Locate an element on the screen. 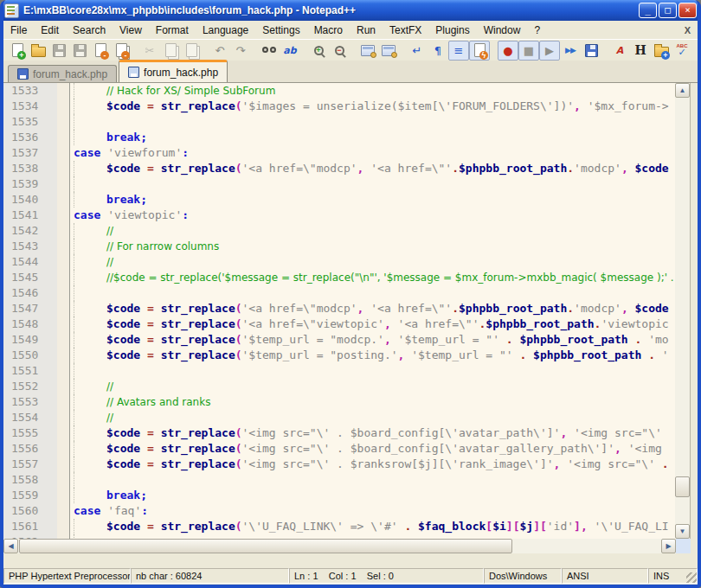 This screenshot has width=701, height=588. minimize-button: _ is located at coordinates (647, 10).